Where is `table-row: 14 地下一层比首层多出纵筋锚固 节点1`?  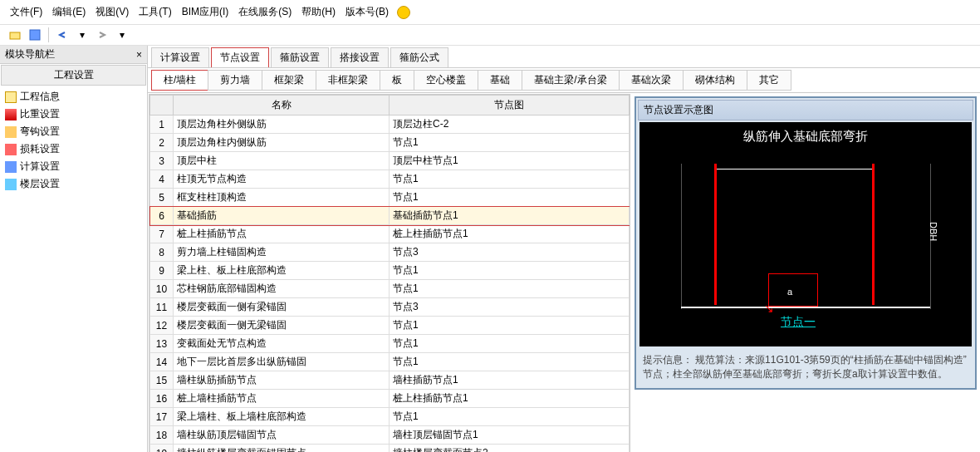
table-row: 14 地下一层比首层多出纵筋锚固 节点1 is located at coordinates (390, 362).